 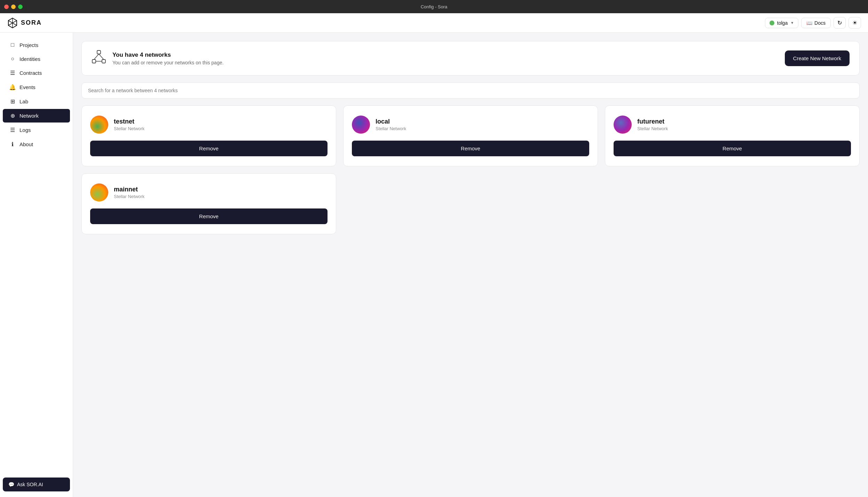 What do you see at coordinates (772, 23) in the screenshot?
I see `user-status-dot` at bounding box center [772, 23].